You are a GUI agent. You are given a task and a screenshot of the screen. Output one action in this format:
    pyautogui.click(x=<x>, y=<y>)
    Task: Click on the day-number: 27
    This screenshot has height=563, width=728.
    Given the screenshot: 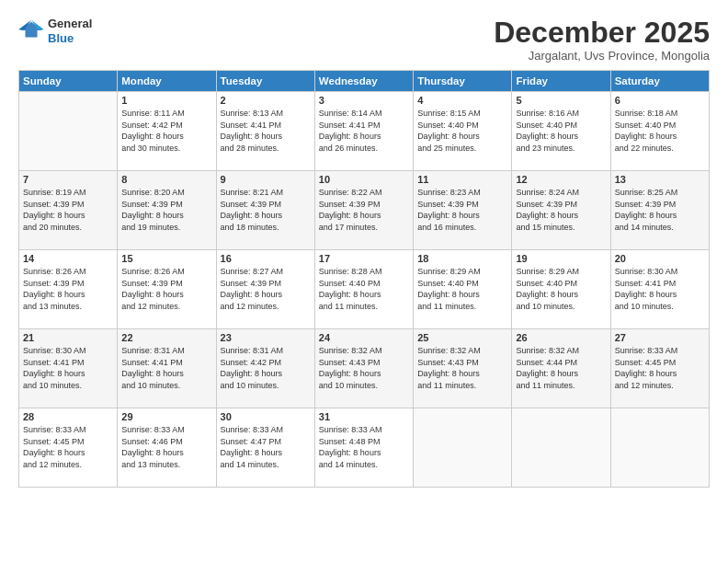 What is the action you would take?
    pyautogui.click(x=660, y=338)
    